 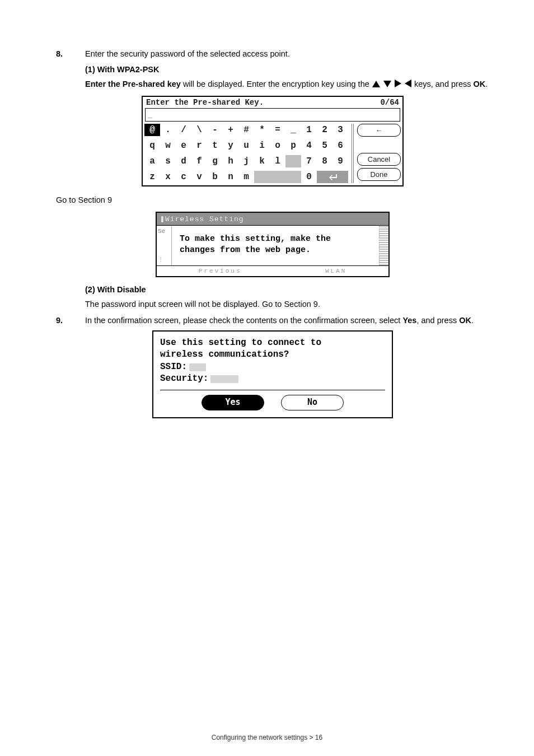 I want to click on key-t: t, so click(x=215, y=146).